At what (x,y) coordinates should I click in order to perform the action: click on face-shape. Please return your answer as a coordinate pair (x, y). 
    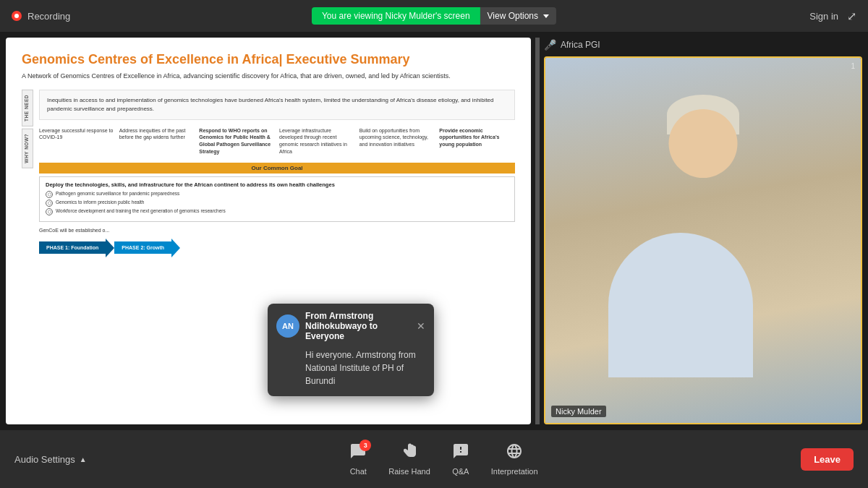
    Looking at the image, I should click on (703, 143).